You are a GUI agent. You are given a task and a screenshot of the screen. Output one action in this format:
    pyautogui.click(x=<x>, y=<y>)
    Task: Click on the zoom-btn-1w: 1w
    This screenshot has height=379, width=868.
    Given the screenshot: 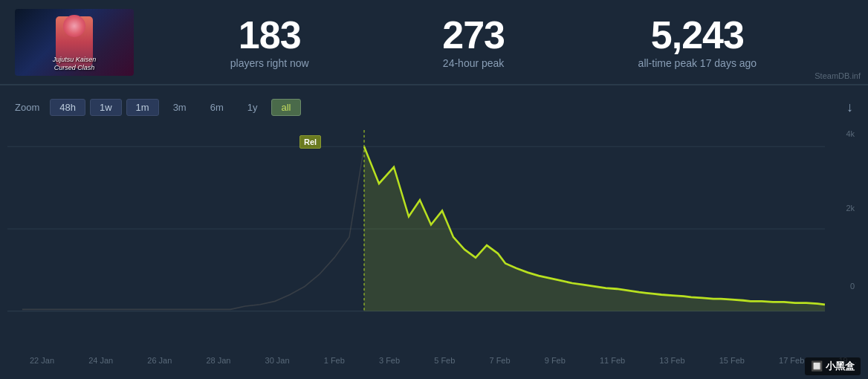 What is the action you would take?
    pyautogui.click(x=106, y=107)
    